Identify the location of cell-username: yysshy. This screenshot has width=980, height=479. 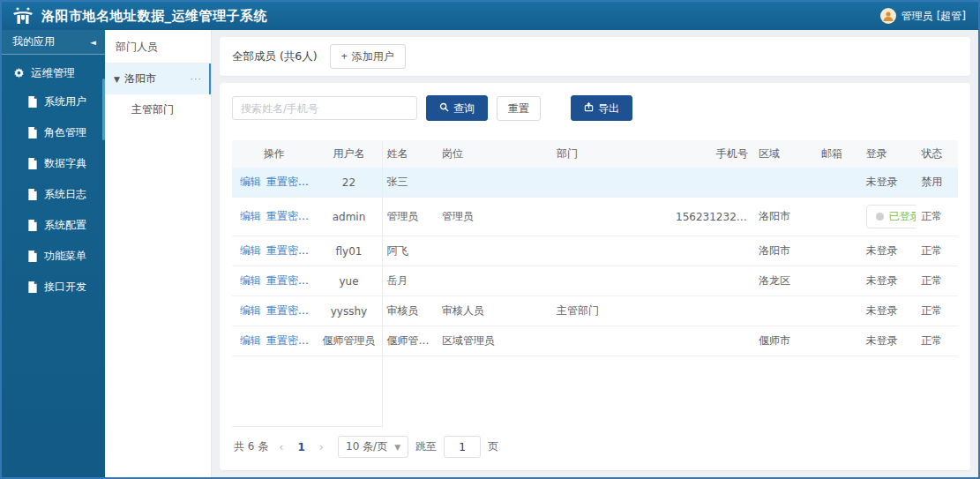
(348, 311).